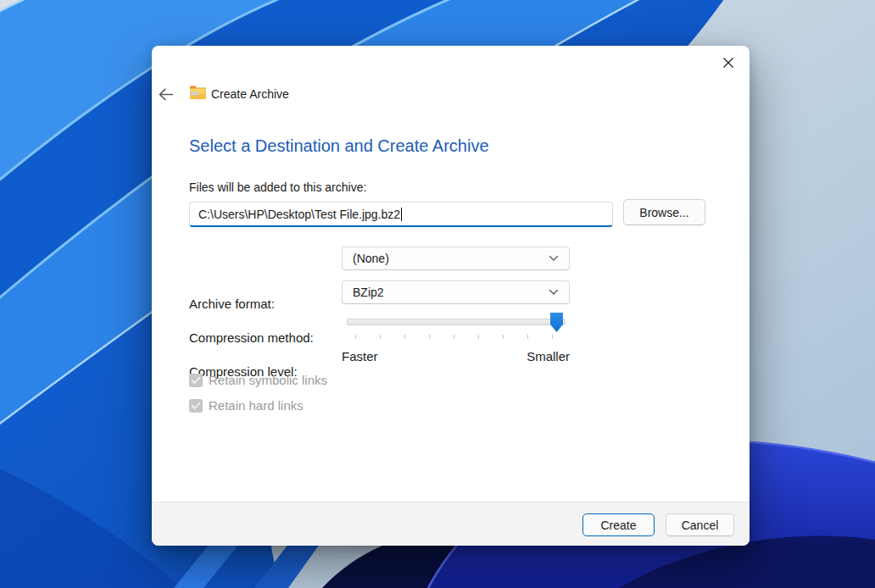 The image size is (875, 588). What do you see at coordinates (700, 525) in the screenshot?
I see `cancel-button: Cancel` at bounding box center [700, 525].